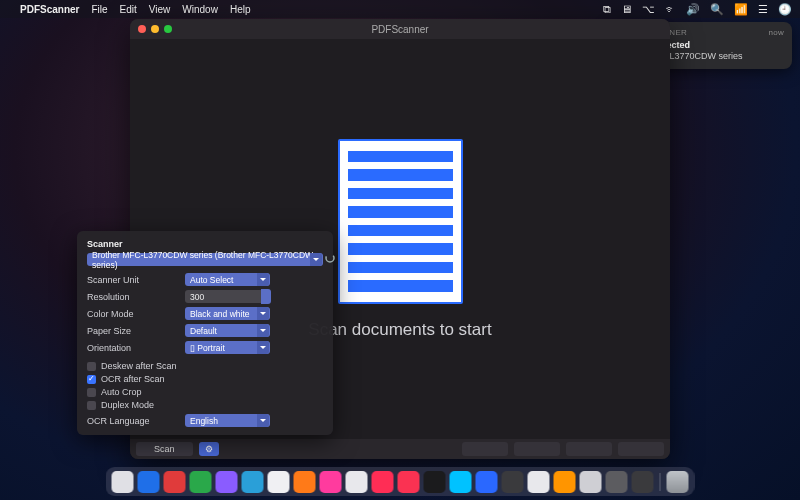 The height and width of the screenshot is (500, 800). What do you see at coordinates (228, 348) in the screenshot?
I see `orientation-select: ▯ Portrait` at bounding box center [228, 348].